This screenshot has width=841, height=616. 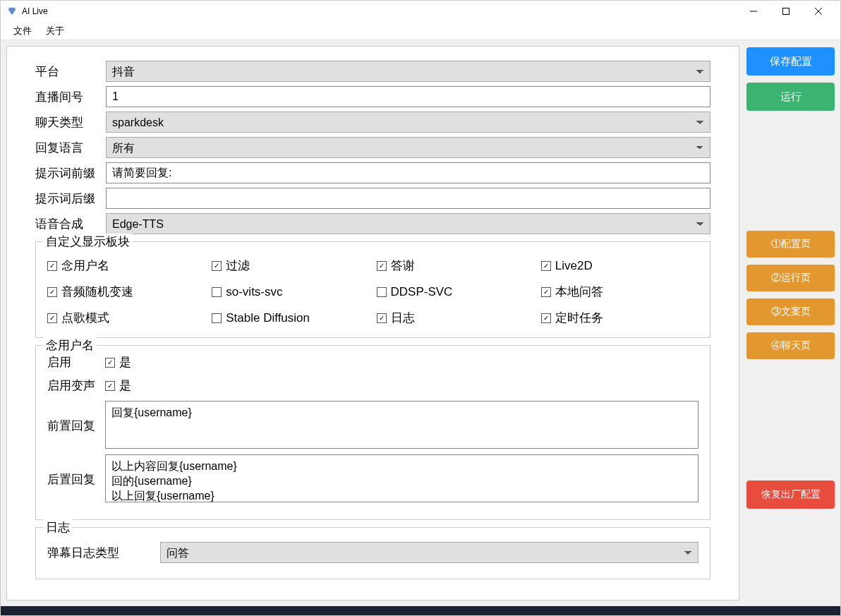 What do you see at coordinates (55, 31) in the screenshot?
I see `menu-about: 关于` at bounding box center [55, 31].